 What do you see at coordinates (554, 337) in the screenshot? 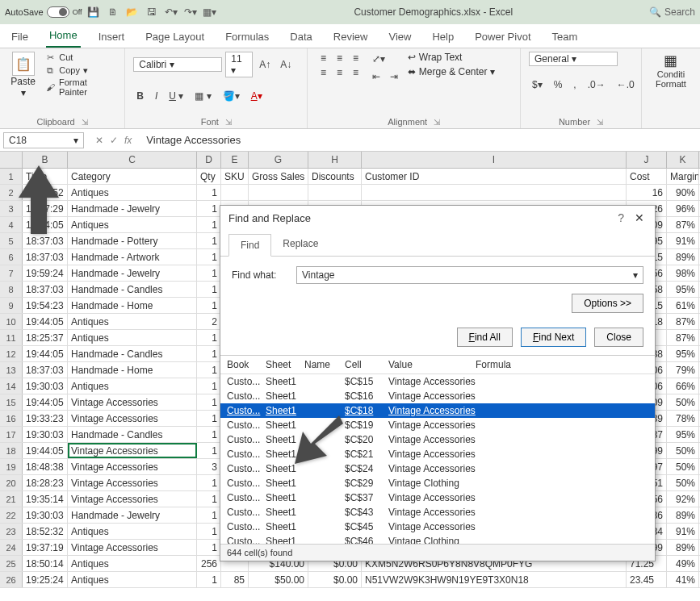
I see `find-next-button: Find Next` at bounding box center [554, 337].